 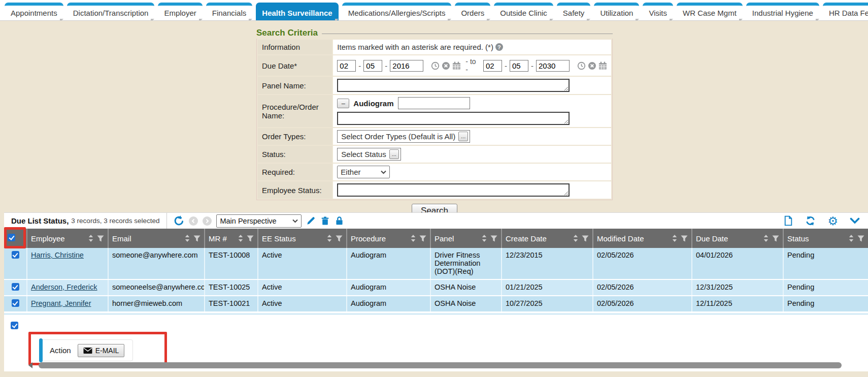 I want to click on create-date-cell: 12/23/2015, so click(x=547, y=264).